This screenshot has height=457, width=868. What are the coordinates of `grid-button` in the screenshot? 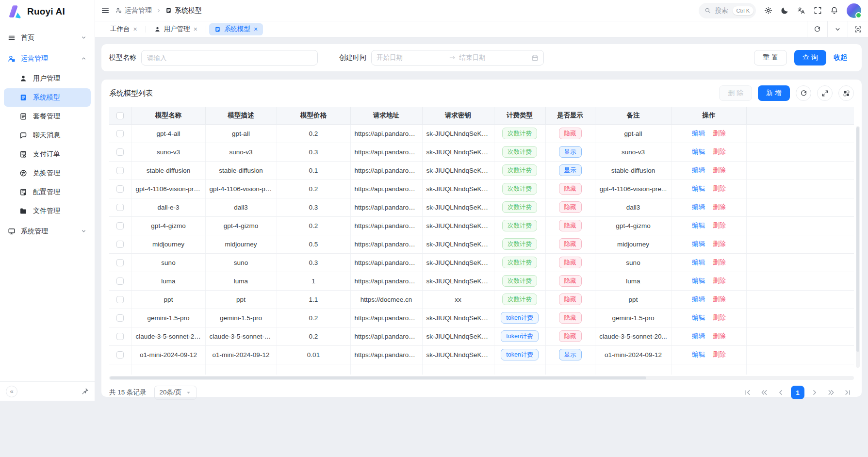 It's located at (846, 93).